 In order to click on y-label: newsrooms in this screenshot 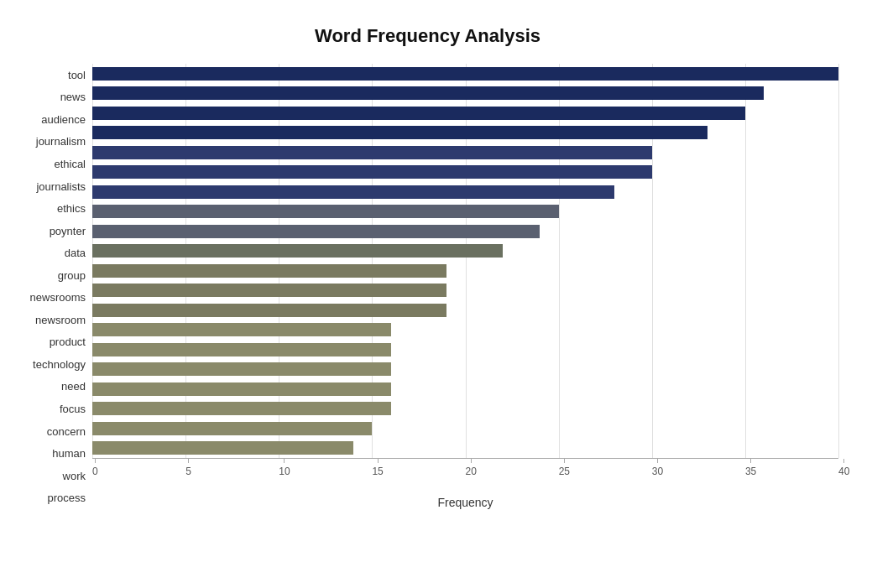, I will do `click(51, 297)`.